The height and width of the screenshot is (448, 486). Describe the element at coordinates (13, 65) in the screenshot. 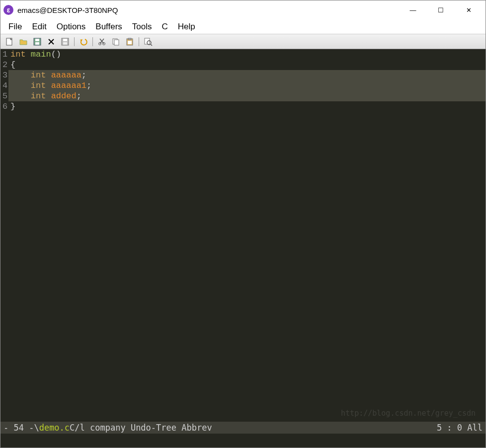

I see `token-k-br: {` at that location.